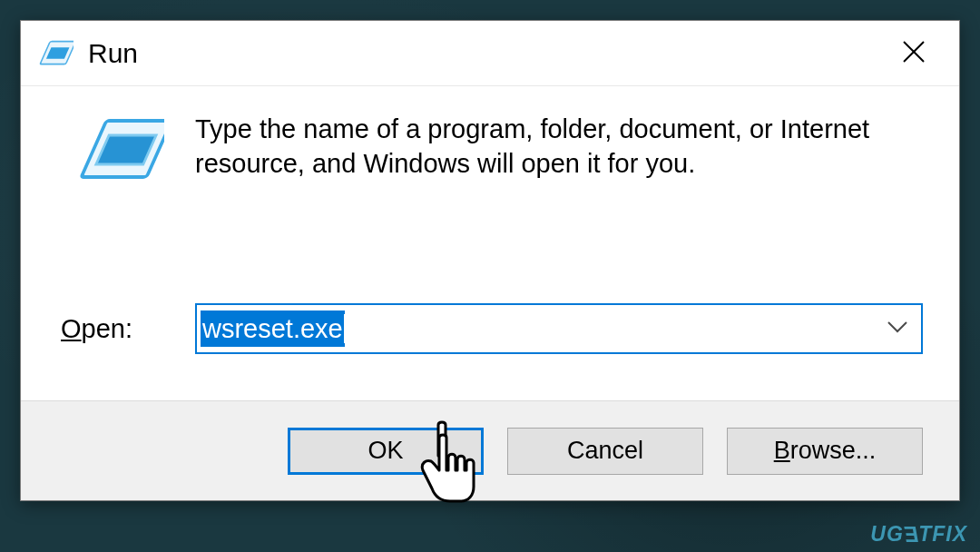 The height and width of the screenshot is (552, 980). I want to click on close-icon, so click(914, 54).